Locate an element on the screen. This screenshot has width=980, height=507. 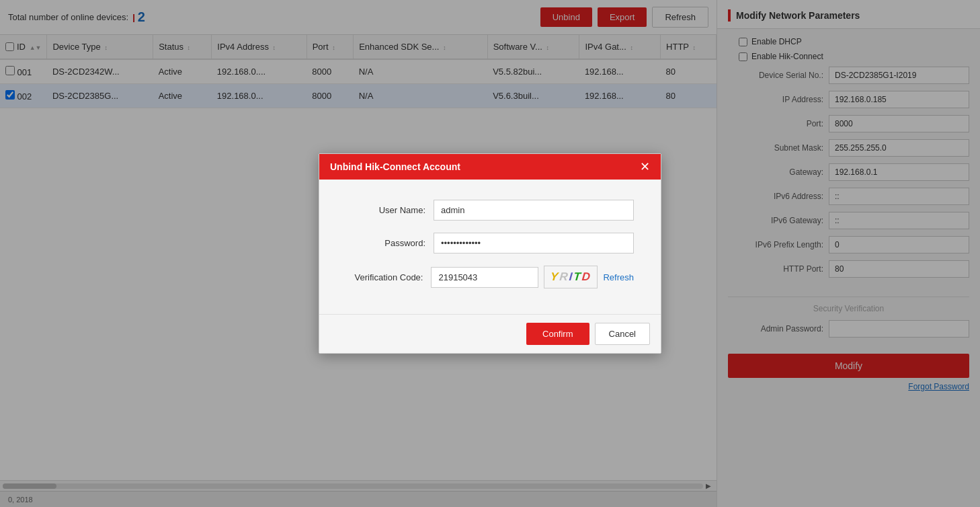
unbind-modal: Unbind Hik-Connect Account ✕ User Name: … is located at coordinates (490, 254).